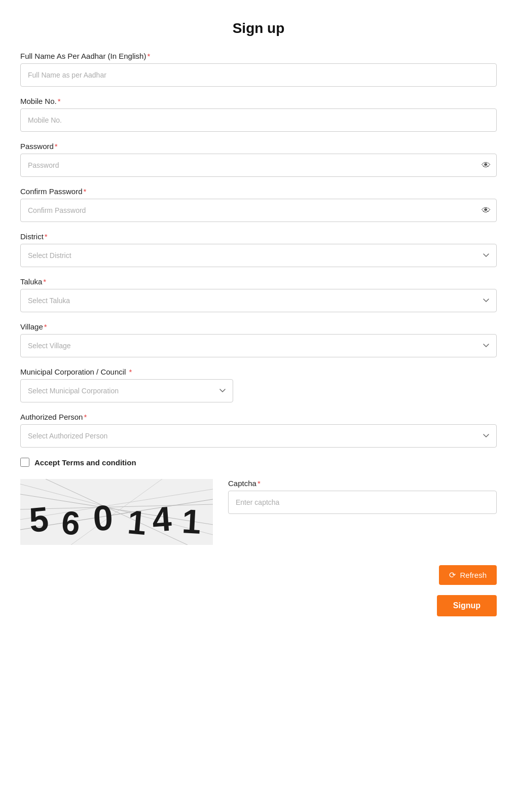  Describe the element at coordinates (258, 56) in the screenshot. I see `full-name-label: Full Name As Per Aadhar (In English)*` at that location.